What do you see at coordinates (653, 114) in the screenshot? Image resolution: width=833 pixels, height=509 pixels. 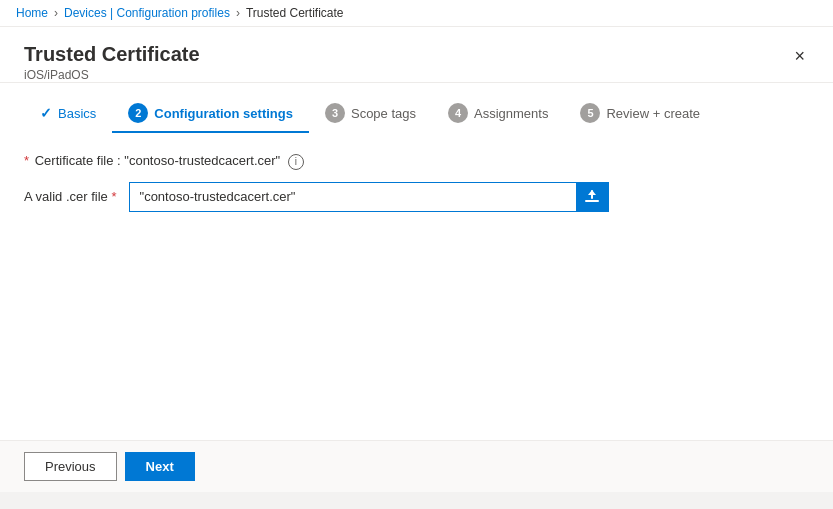 I see `tab-review-label: Review + create` at bounding box center [653, 114].